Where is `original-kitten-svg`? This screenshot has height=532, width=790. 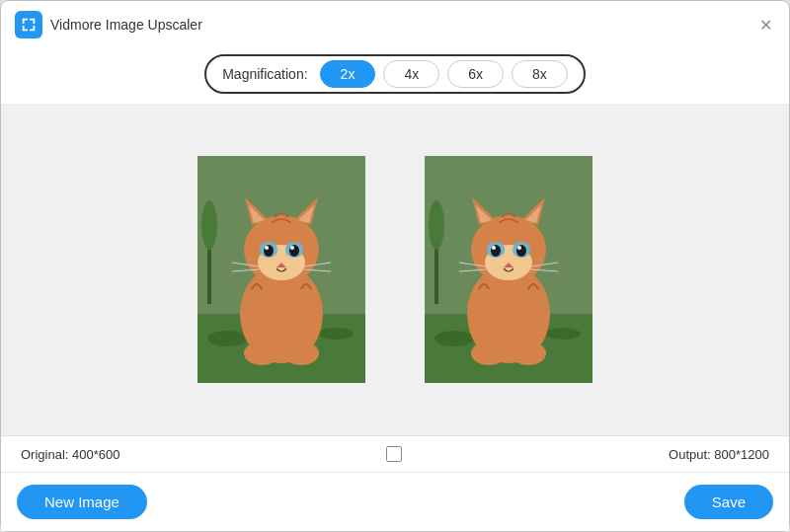 original-kitten-svg is located at coordinates (281, 269).